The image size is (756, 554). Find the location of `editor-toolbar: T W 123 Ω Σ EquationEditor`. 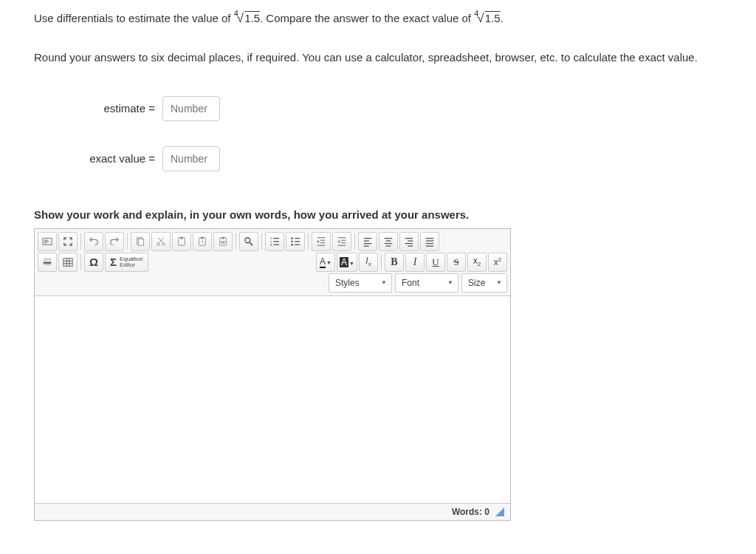

editor-toolbar: T W 123 Ω Σ EquationEditor is located at coordinates (272, 263).